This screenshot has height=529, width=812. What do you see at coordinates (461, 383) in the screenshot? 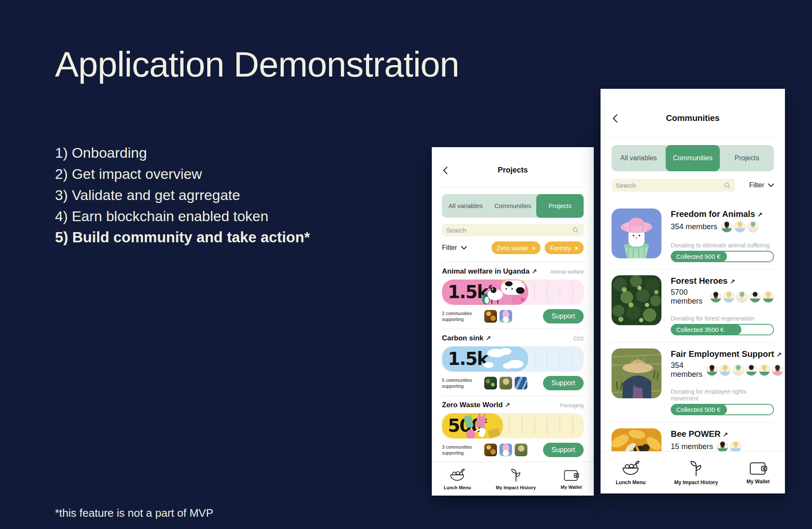
I see `supporting-count: 5 communities supporting` at bounding box center [461, 383].